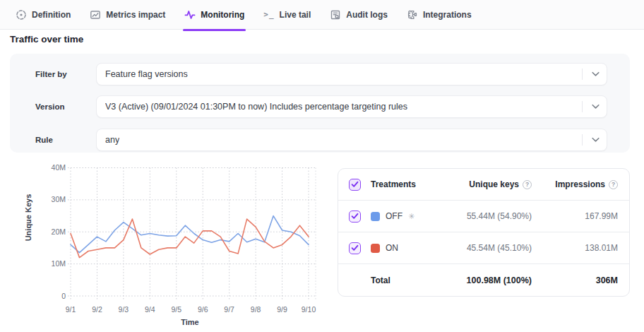  What do you see at coordinates (59, 232) in the screenshot?
I see `y-tick-label: 20M` at bounding box center [59, 232].